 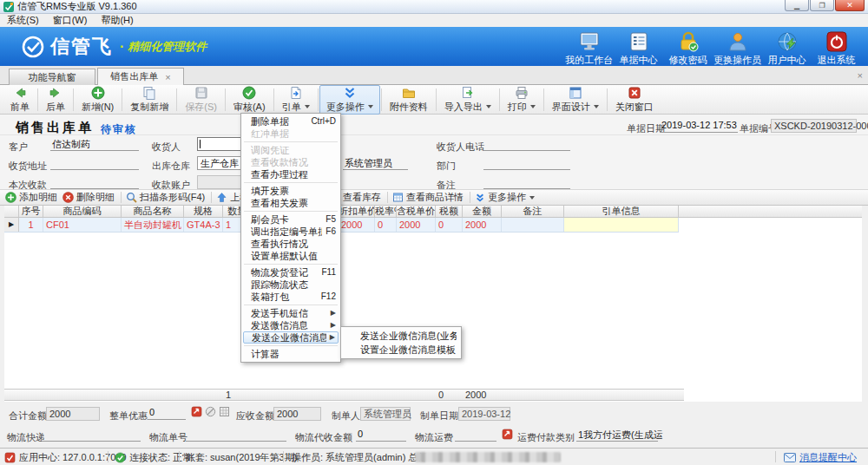 What do you see at coordinates (417, 225) in the screenshot?
I see `cell-9: 2000` at bounding box center [417, 225].